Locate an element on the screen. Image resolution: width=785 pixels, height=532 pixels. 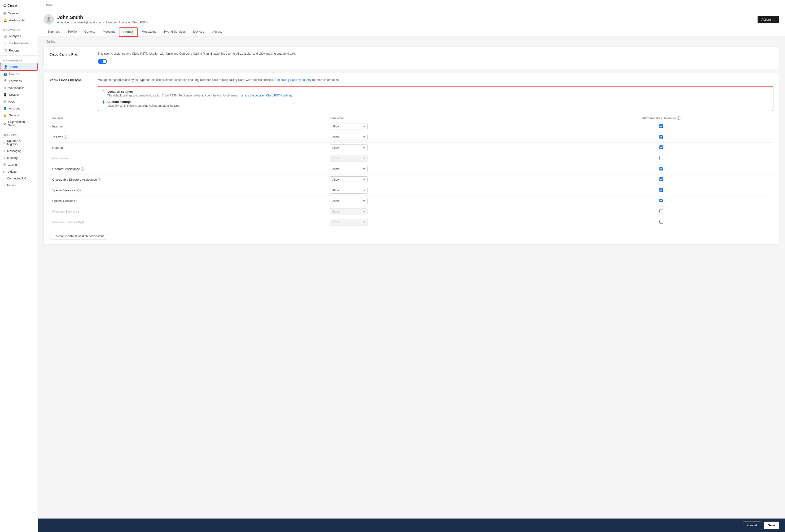
sidebar-item-devices: 📱 Devices is located at coordinates (19, 95).